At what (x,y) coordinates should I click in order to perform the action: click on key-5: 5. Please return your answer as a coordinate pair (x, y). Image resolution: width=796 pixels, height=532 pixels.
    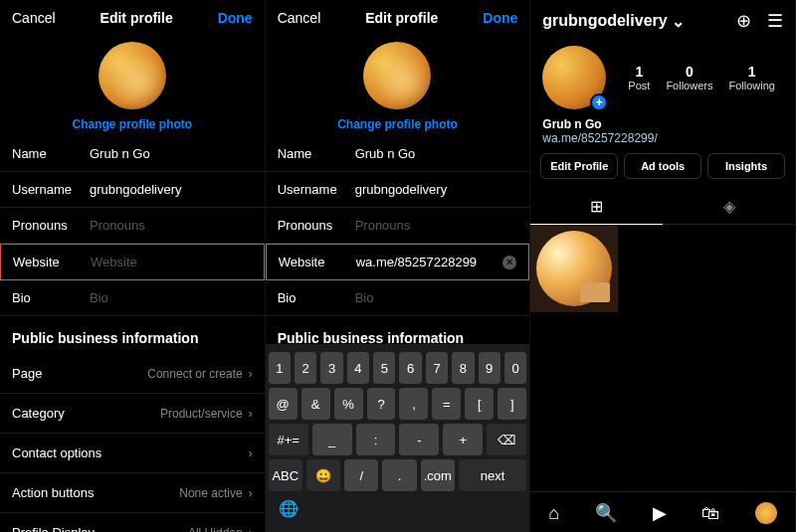
    Looking at the image, I should click on (384, 368).